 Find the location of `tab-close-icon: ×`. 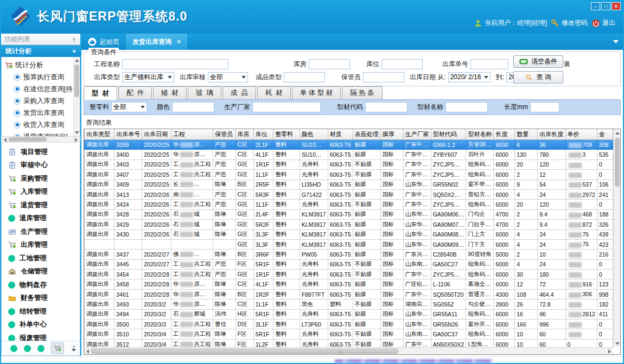

tab-close-icon: × is located at coordinates (179, 42).